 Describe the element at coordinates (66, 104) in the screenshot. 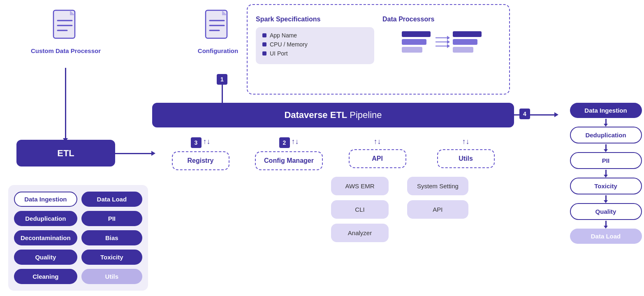

I see `arrow-custom-to-etl` at that location.